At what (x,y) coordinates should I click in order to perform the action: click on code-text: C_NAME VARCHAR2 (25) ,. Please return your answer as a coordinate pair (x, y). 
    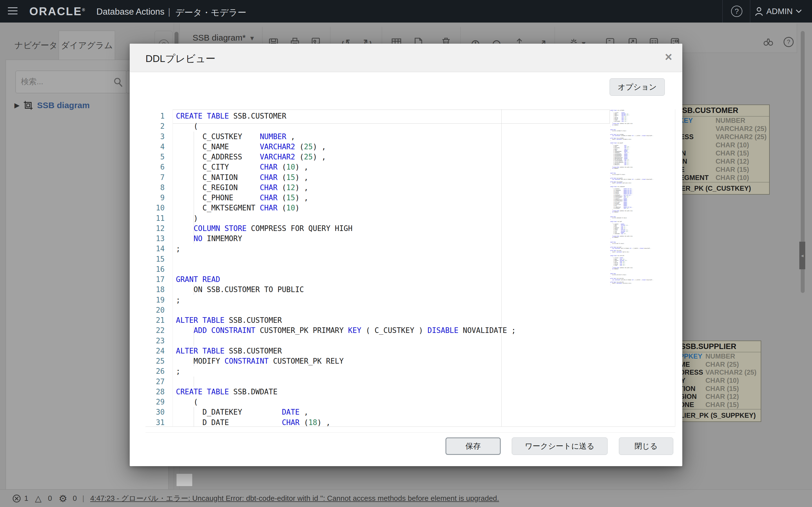
    Looking at the image, I should click on (249, 147).